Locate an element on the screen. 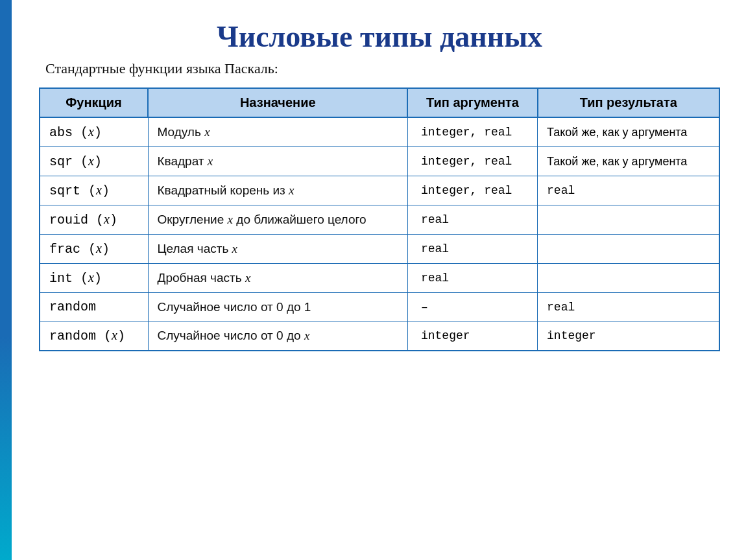  cell-arg-type: – is located at coordinates (472, 307).